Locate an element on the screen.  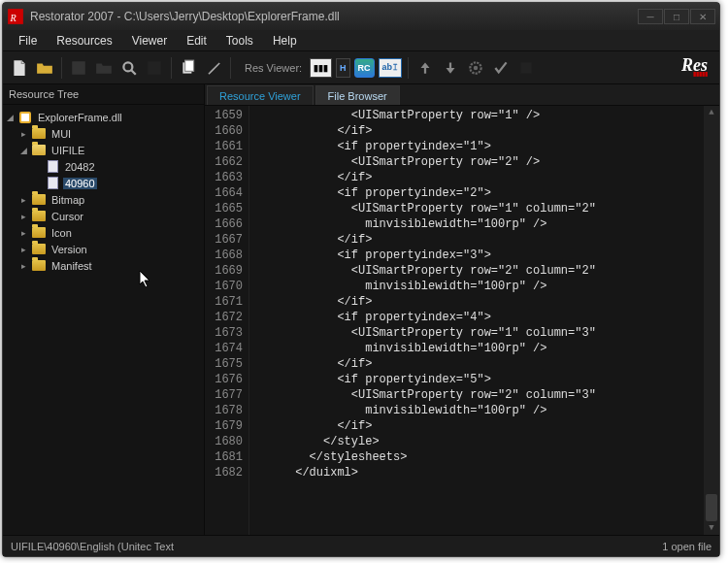
tree-folder: ▸Cursor is located at coordinates (103, 215).